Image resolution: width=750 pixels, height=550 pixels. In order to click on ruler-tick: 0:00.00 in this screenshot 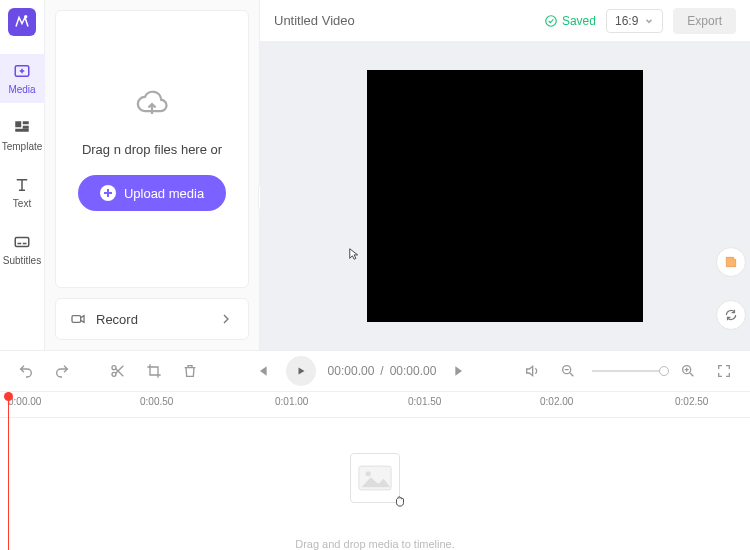, I will do `click(24, 402)`.